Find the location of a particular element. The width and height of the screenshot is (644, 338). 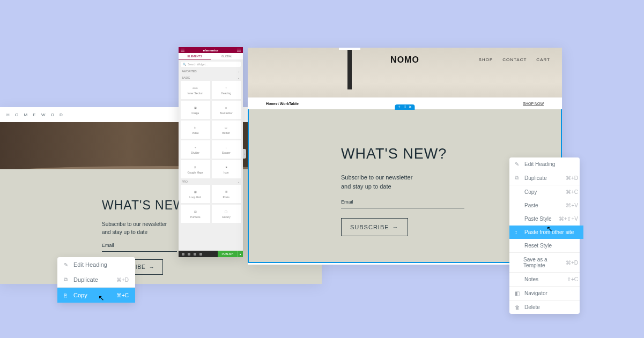

panel-header: elementor is located at coordinates (211, 50).